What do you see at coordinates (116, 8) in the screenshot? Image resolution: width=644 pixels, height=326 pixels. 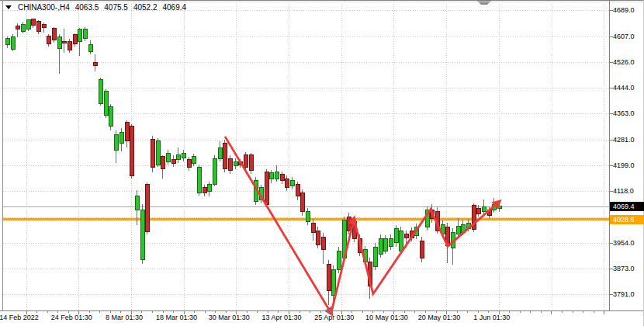 I see `ohlc-high-value: 4075.5` at bounding box center [116, 8].